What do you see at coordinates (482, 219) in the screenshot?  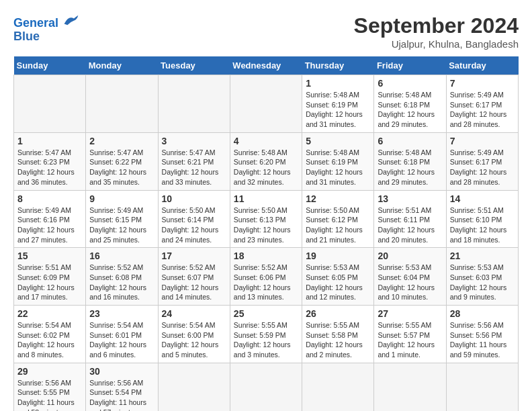 I see `calendar-cell: 14Sunrise: 5:51 AMSunset: 6:10 PMDayligh…` at bounding box center [482, 219].